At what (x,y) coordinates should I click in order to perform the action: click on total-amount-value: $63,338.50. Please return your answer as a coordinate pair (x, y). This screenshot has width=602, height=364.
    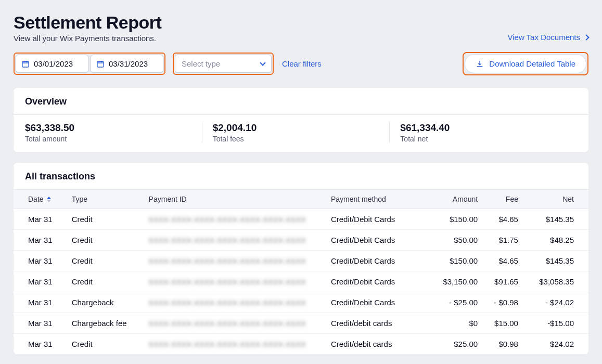
    Looking at the image, I should click on (113, 128).